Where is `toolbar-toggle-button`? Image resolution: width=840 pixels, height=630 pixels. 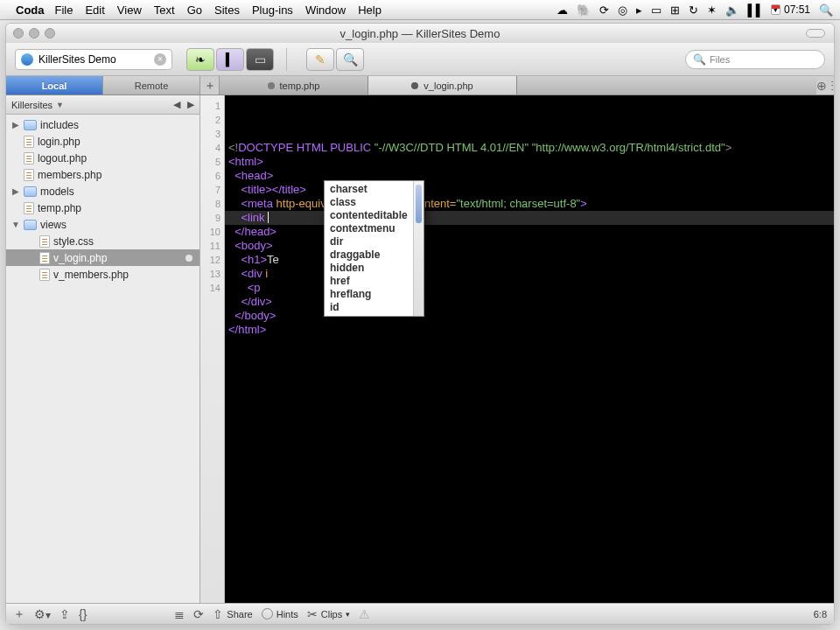
toolbar-toggle-button is located at coordinates (816, 33).